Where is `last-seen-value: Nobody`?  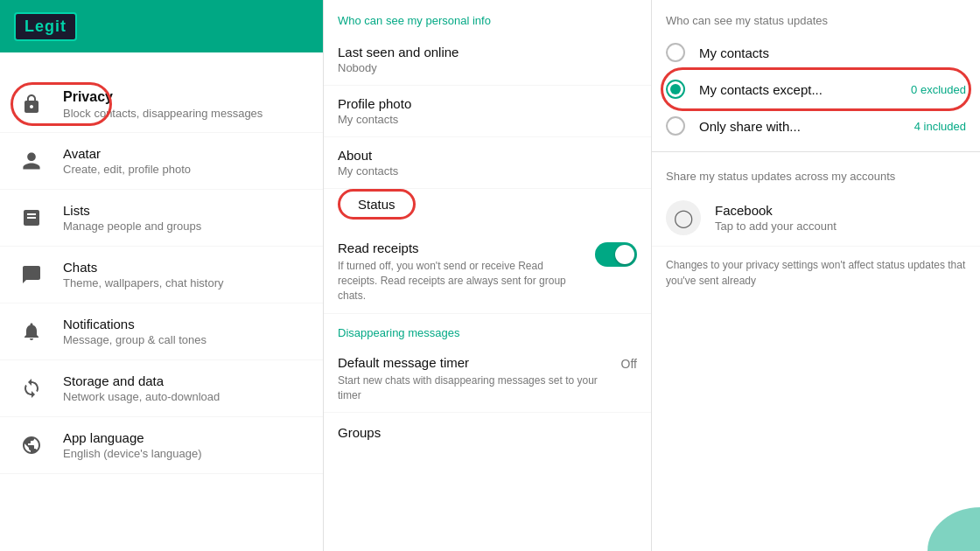
last-seen-value: Nobody is located at coordinates (487, 68).